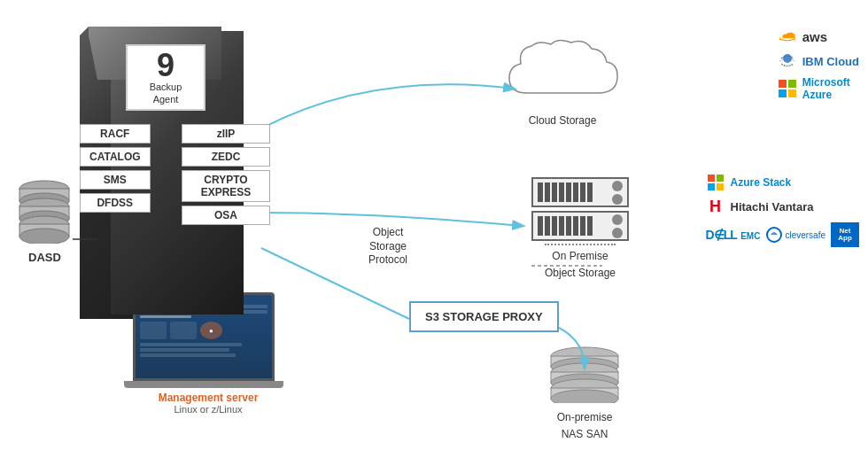 This screenshot has width=868, height=458. I want to click on storage-logos-row: D∉LL EMC cleversafe NetApp, so click(783, 235).